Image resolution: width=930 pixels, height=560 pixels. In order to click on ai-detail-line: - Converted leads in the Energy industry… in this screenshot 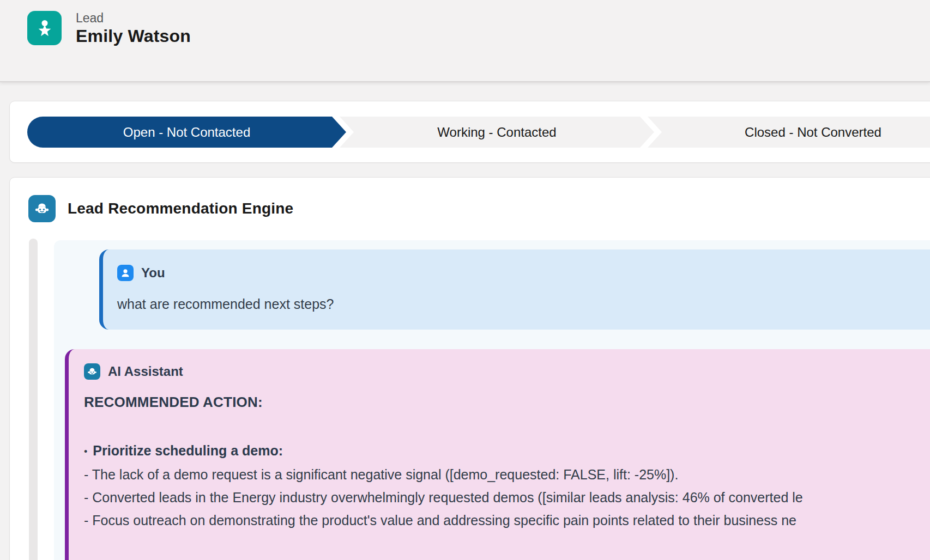, I will do `click(507, 497)`.